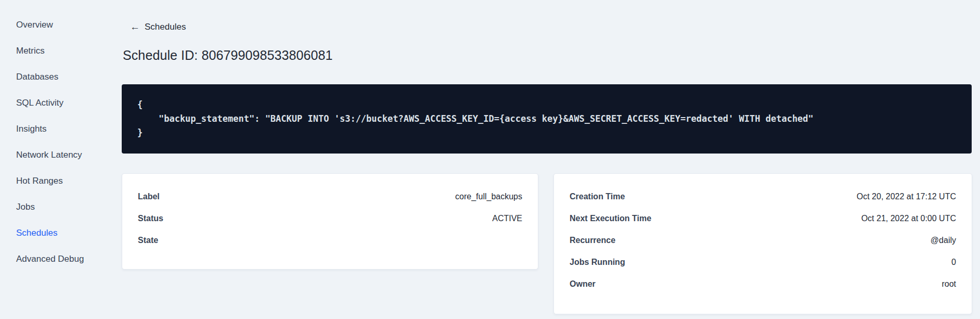  Describe the element at coordinates (949, 284) in the screenshot. I see `detail-value: root` at that location.